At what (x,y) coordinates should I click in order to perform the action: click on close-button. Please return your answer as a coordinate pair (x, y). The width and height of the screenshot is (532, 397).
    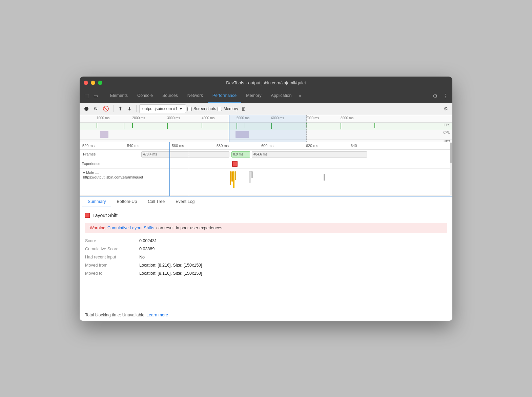
    Looking at the image, I should click on (86, 83).